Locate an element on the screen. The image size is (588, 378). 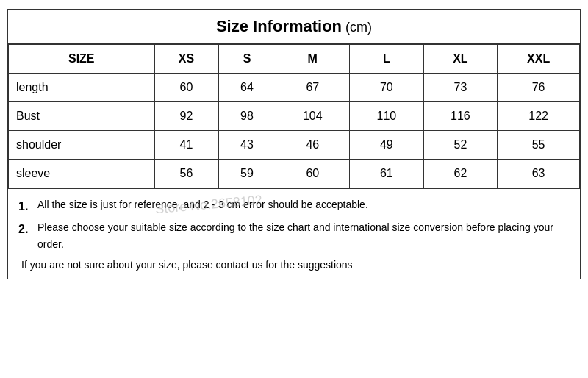
cell-value: 104 is located at coordinates (313, 116).